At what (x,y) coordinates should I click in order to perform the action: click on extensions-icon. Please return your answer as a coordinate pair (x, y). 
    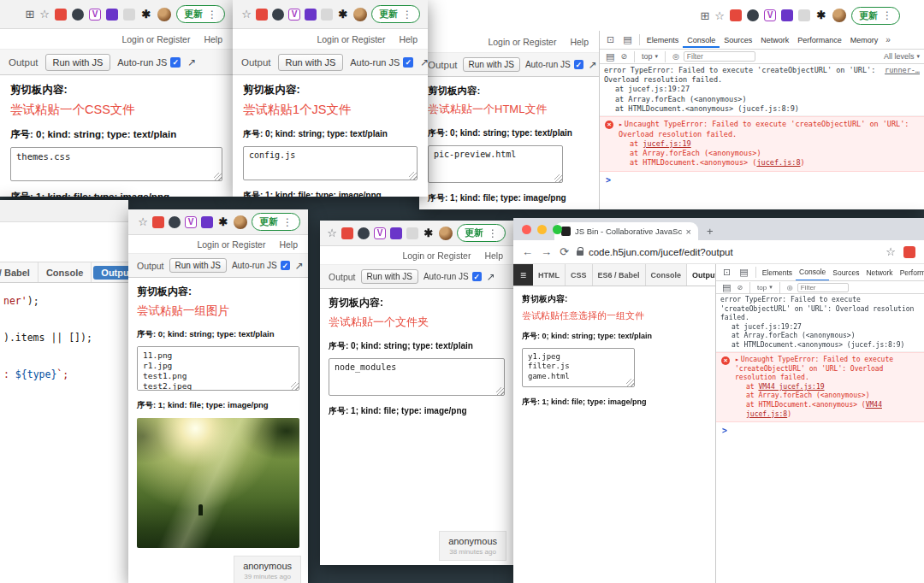
    Looking at the image, I should click on (29, 14).